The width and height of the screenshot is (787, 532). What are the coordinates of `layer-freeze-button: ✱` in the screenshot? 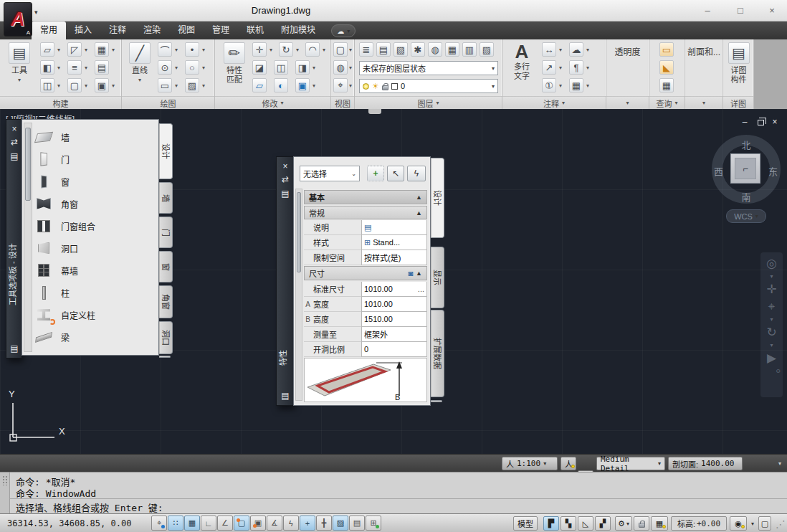 It's located at (418, 49).